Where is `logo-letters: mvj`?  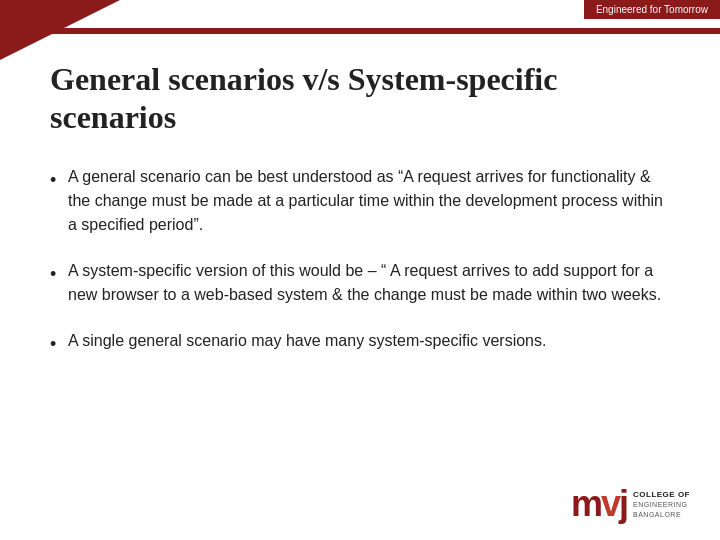
logo-letters: mvj is located at coordinates (599, 504).